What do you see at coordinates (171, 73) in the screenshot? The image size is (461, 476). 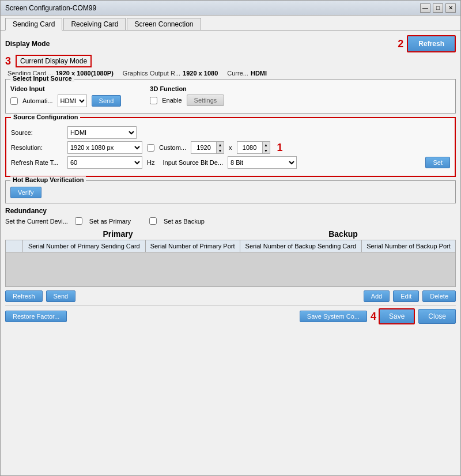 I see `info-cell-1: Graphics Output R... 1920 x 1080` at bounding box center [171, 73].